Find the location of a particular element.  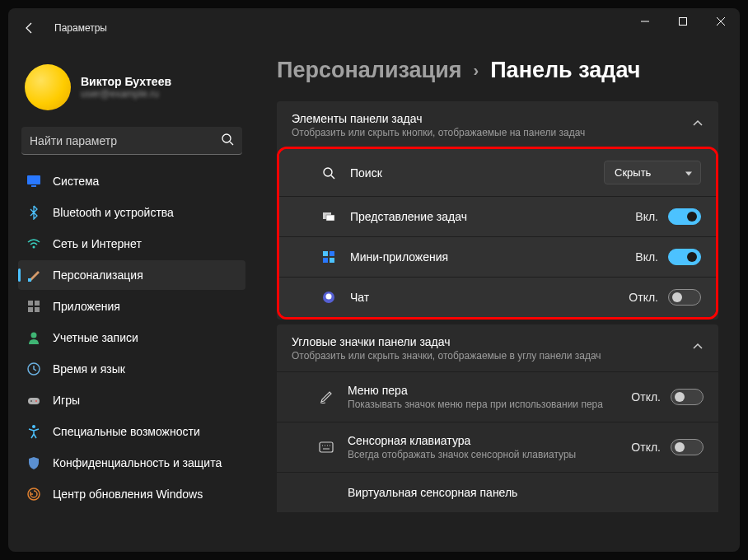

sidebar-item-accounts: Учетные записи is located at coordinates (132, 338).